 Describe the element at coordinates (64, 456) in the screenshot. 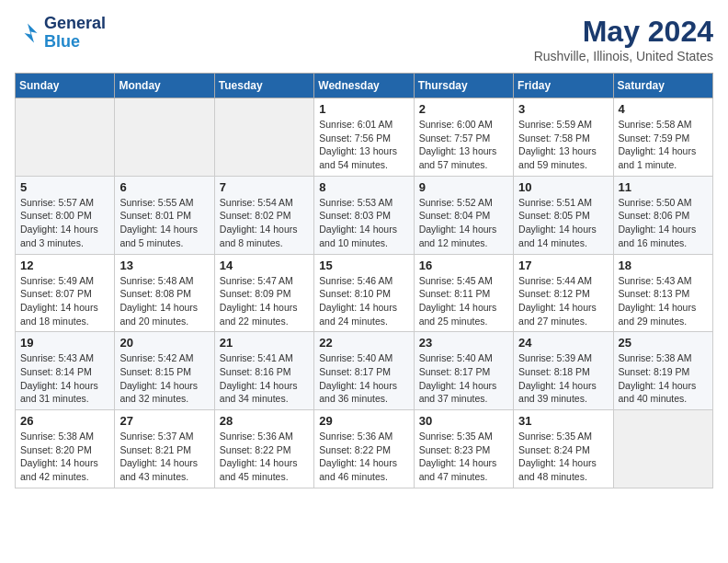

I see `day-info: Sunrise: 5:38 AMSunset: 8:20 PMDaylight:…` at that location.